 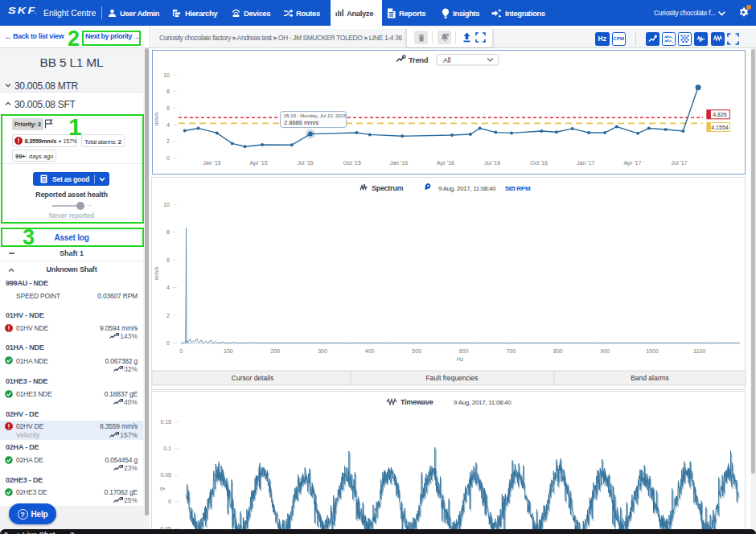 What do you see at coordinates (399, 162) in the screenshot?
I see `svg-text: Jan '16` at bounding box center [399, 162].